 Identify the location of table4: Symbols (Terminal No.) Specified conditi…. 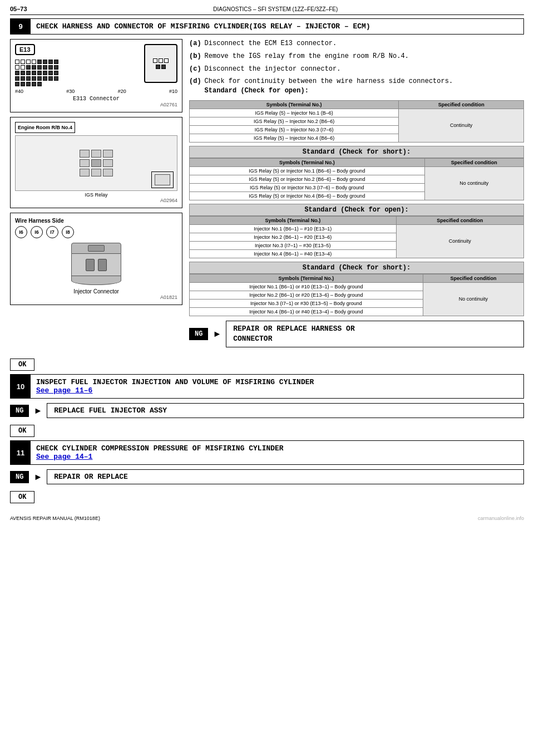
(357, 295).